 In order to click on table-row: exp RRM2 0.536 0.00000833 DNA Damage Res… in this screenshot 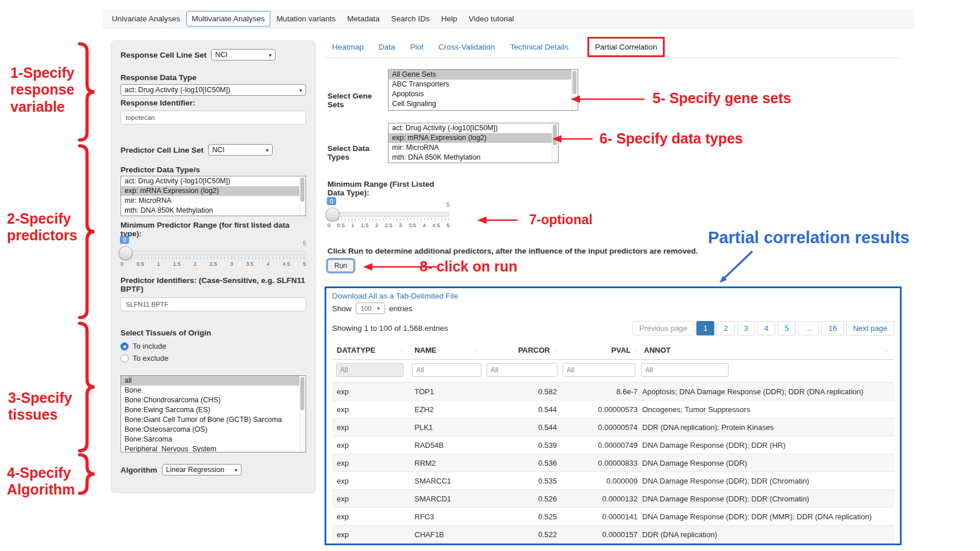, I will do `click(613, 463)`.